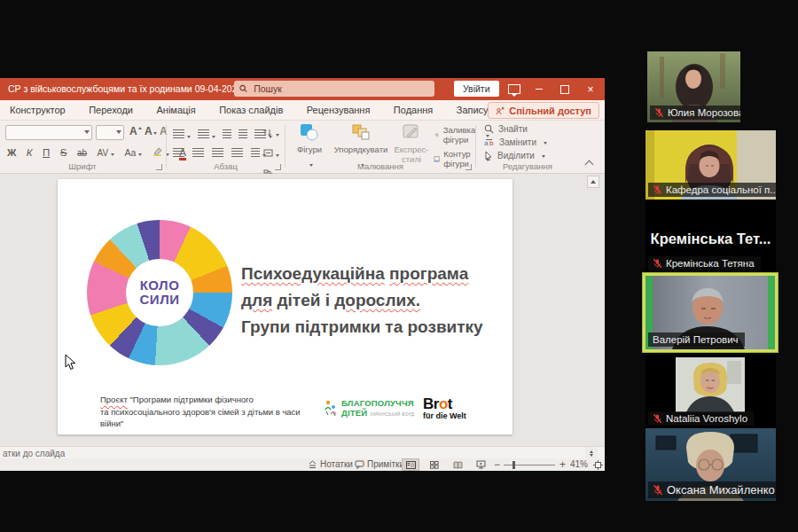  I want to click on reading-view-button, so click(458, 465).